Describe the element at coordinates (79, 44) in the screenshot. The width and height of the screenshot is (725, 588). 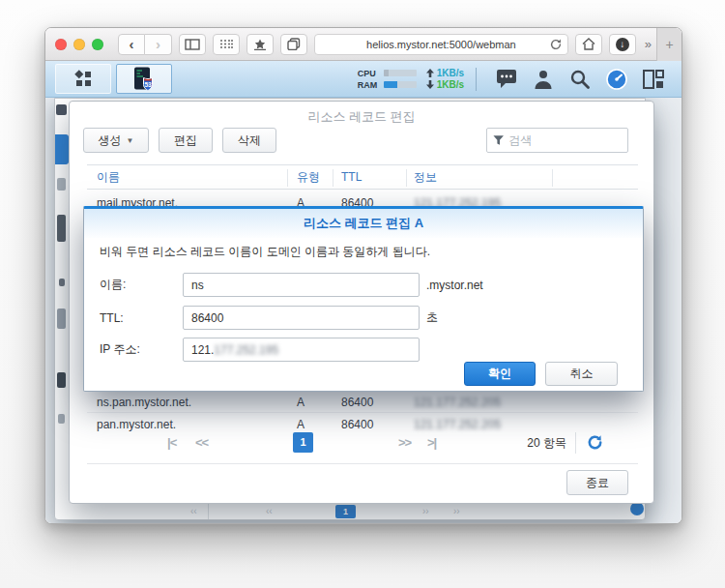
I see `minimize-window-button` at that location.